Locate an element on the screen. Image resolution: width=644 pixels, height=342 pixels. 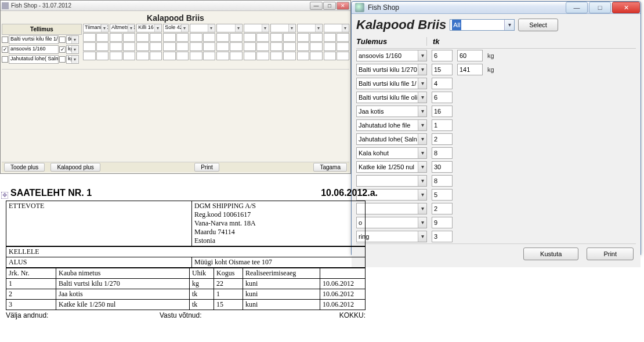
product-select: Balti vurtsi kilu 1/270 is located at coordinates (392, 70).